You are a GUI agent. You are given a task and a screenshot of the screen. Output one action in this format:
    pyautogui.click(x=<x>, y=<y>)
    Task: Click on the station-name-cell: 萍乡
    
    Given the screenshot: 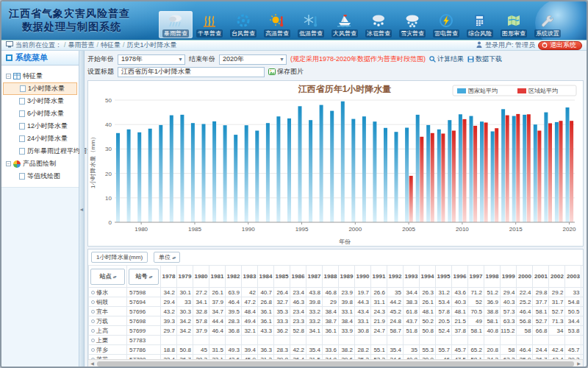 What is the action you would take?
    pyautogui.click(x=108, y=350)
    